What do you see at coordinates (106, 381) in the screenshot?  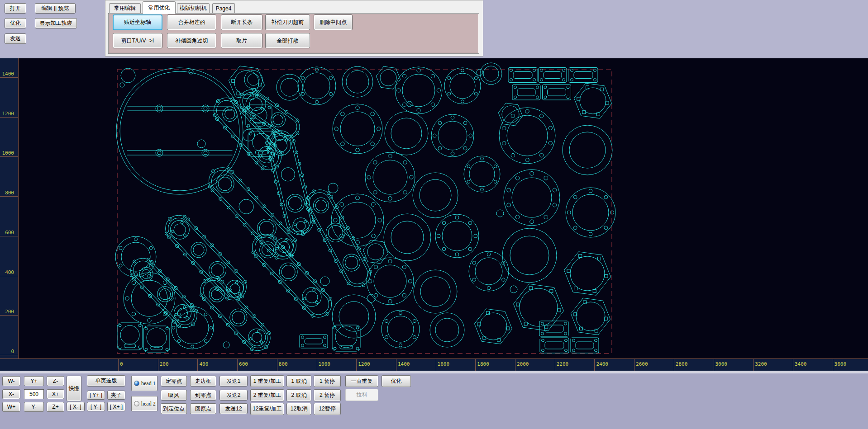 I see `single-page-panel-button: 单页连版` at bounding box center [106, 381].